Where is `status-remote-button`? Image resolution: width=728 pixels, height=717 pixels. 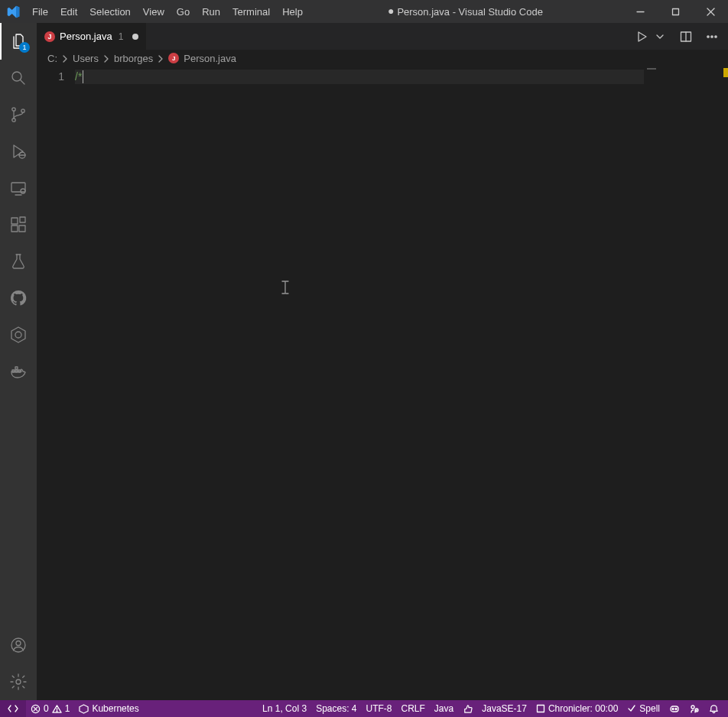
status-remote-button is located at coordinates (13, 709).